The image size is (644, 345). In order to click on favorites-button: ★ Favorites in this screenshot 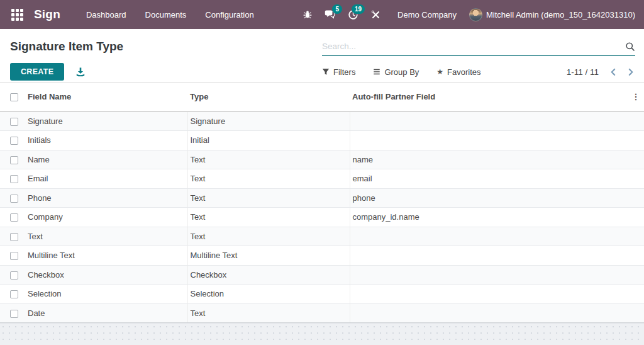, I will do `click(458, 72)`.